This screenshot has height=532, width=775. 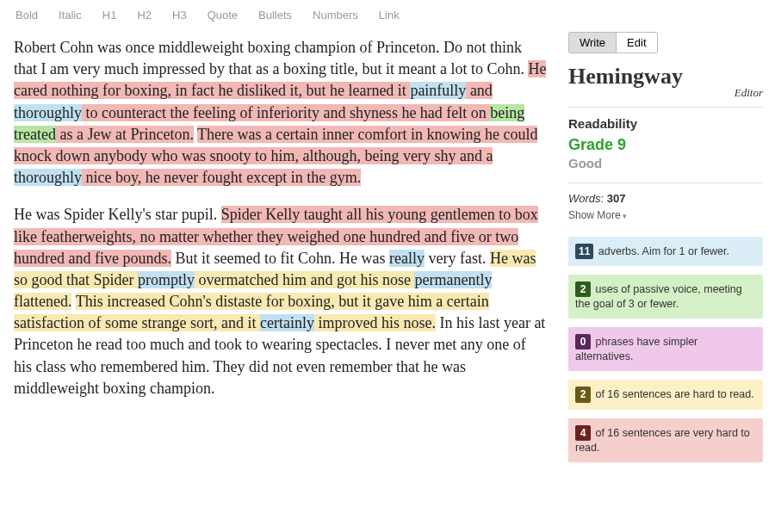 I want to click on stat-count: 4, so click(x=583, y=433).